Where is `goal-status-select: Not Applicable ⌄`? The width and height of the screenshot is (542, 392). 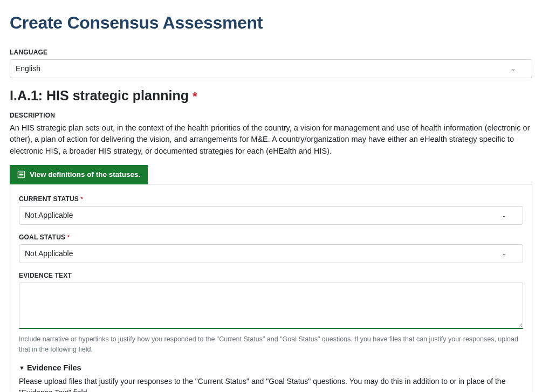 goal-status-select: Not Applicable ⌄ is located at coordinates (271, 253).